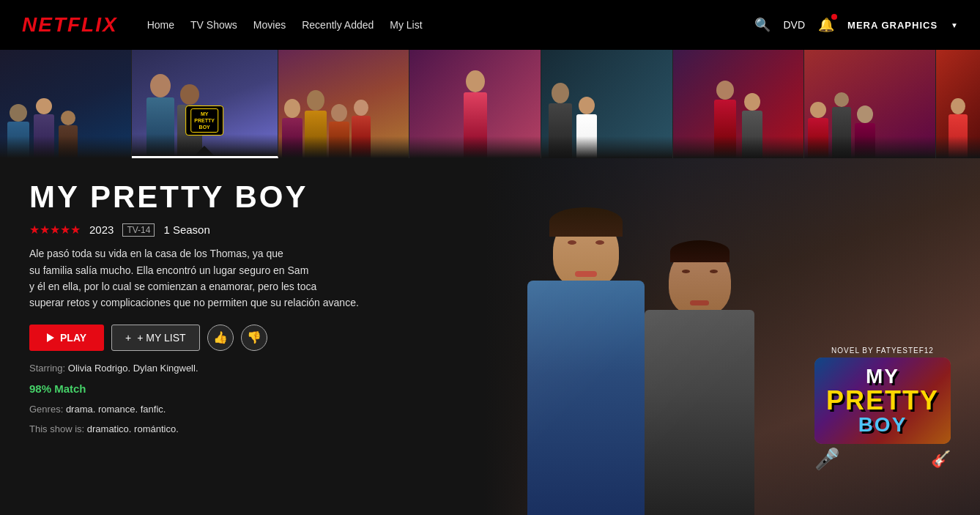  What do you see at coordinates (242, 409) in the screenshot?
I see `genres-row: Genres: drama. romance. fanfic.` at bounding box center [242, 409].